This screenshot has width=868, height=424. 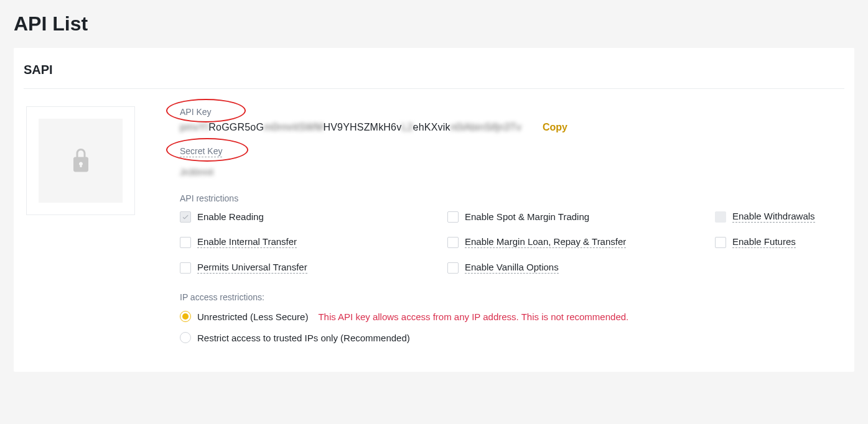 I want to click on restriction-checkbox: Enable Vanilla Options, so click(x=581, y=267).